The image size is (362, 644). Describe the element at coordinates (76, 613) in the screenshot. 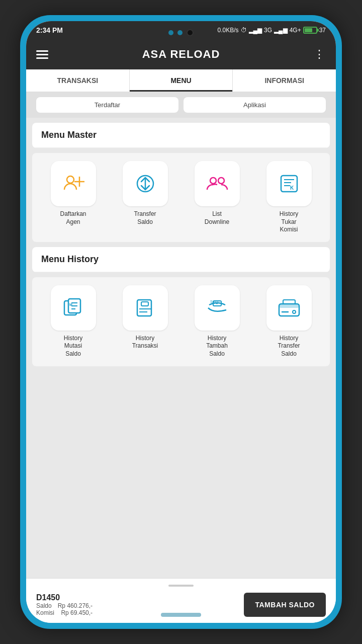

I see `komisi-value: Rp 69.450,-` at that location.